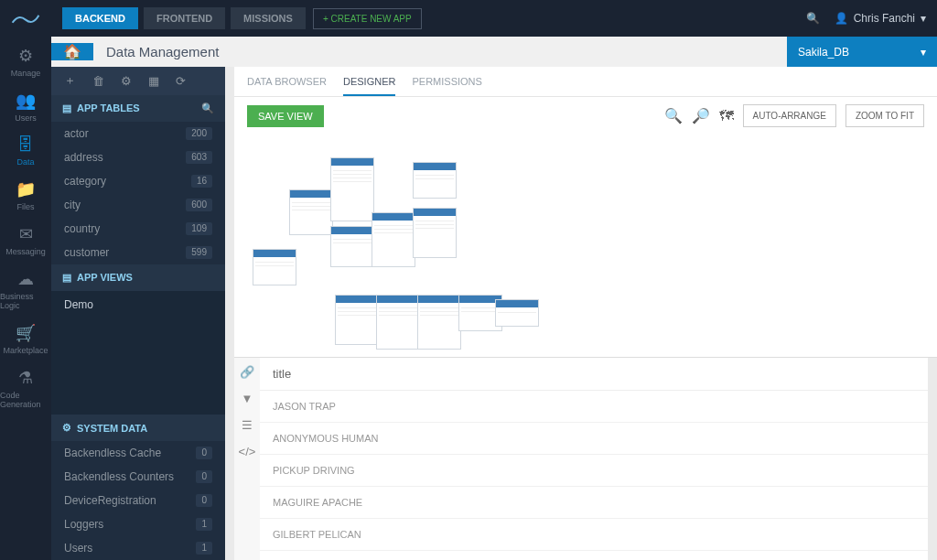 Image resolution: width=937 pixels, height=560 pixels. Describe the element at coordinates (247, 372) in the screenshot. I see `link-icon: 🔗` at that location.